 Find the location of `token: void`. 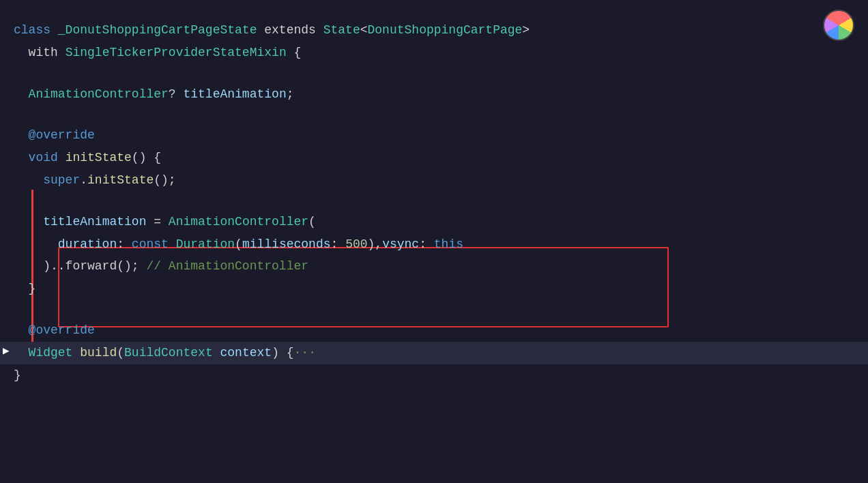

token: void is located at coordinates (44, 158).